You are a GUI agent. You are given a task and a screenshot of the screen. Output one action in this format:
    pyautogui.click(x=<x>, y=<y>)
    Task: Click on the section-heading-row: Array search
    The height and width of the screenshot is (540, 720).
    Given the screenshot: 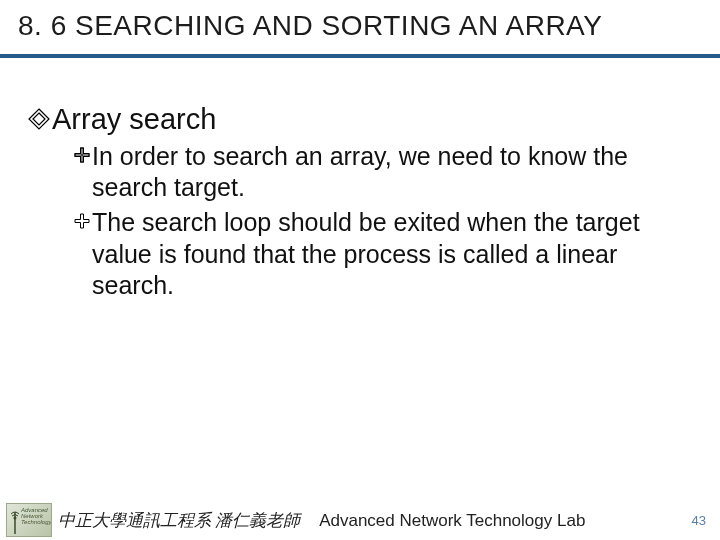 What is the action you would take?
    pyautogui.click(x=360, y=120)
    